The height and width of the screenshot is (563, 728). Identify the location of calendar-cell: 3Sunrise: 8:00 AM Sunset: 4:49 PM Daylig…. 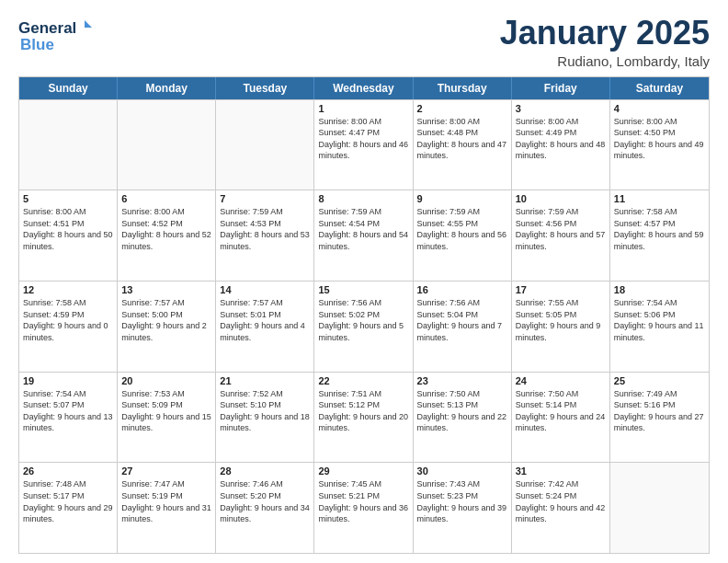
(561, 145).